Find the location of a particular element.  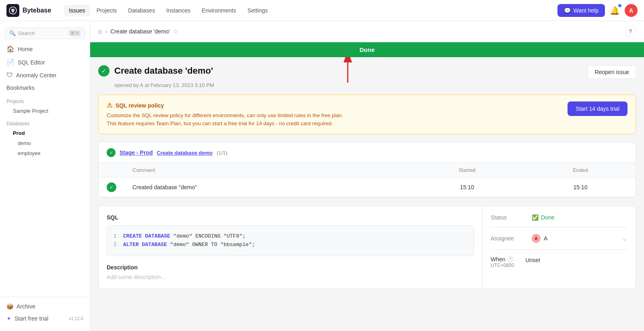

sidebar-item-sample-project: Sample Project is located at coordinates (45, 111).